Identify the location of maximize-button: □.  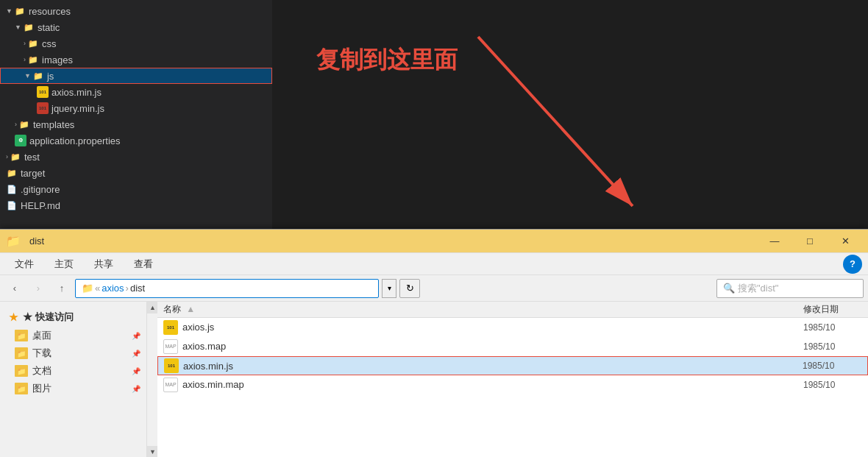
(810, 241).